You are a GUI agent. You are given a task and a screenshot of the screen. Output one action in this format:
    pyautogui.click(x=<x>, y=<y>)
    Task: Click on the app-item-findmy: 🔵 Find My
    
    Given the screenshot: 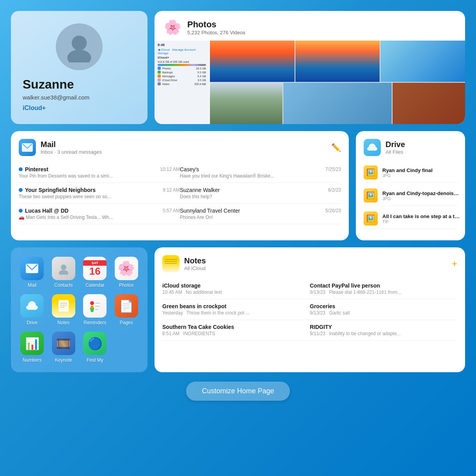 What is the action you would take?
    pyautogui.click(x=95, y=347)
    